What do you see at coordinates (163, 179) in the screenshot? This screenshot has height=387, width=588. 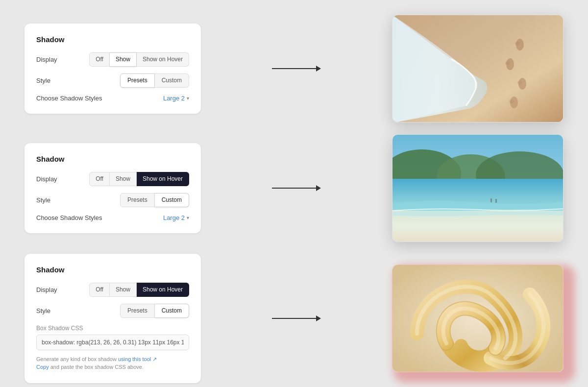 I see `display-hover-btn-2: Show on Hover` at bounding box center [163, 179].